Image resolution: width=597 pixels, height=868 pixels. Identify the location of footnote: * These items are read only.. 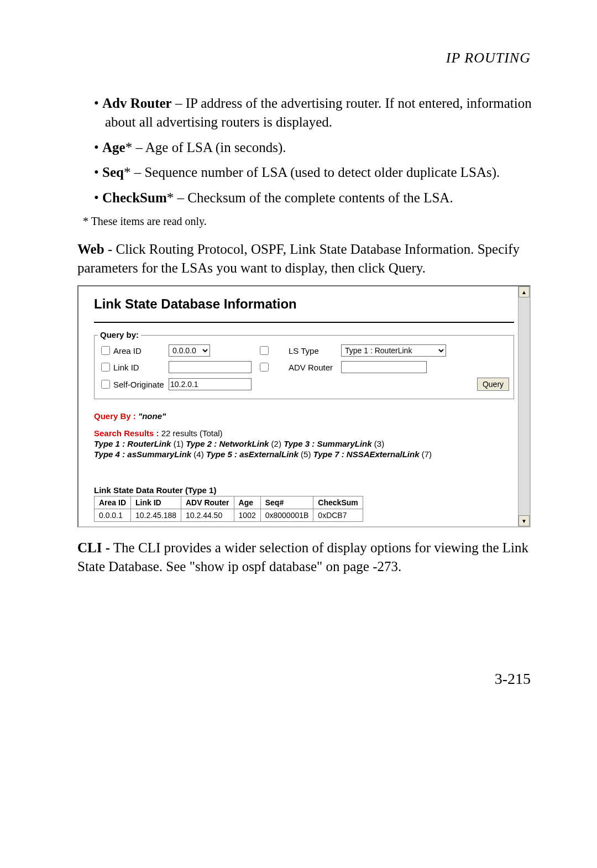
(312, 221).